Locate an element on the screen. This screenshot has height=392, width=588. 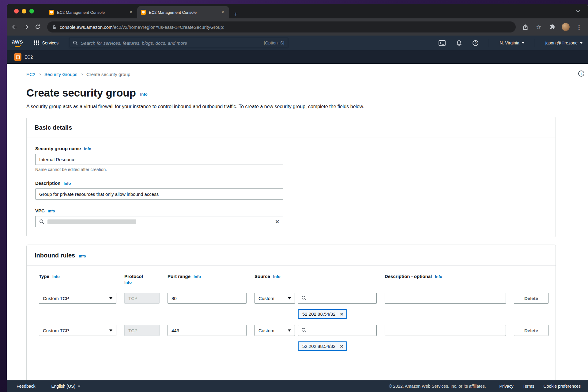
aws-nav-right: ? N. Virginia jason @ firezone is located at coordinates (511, 43).